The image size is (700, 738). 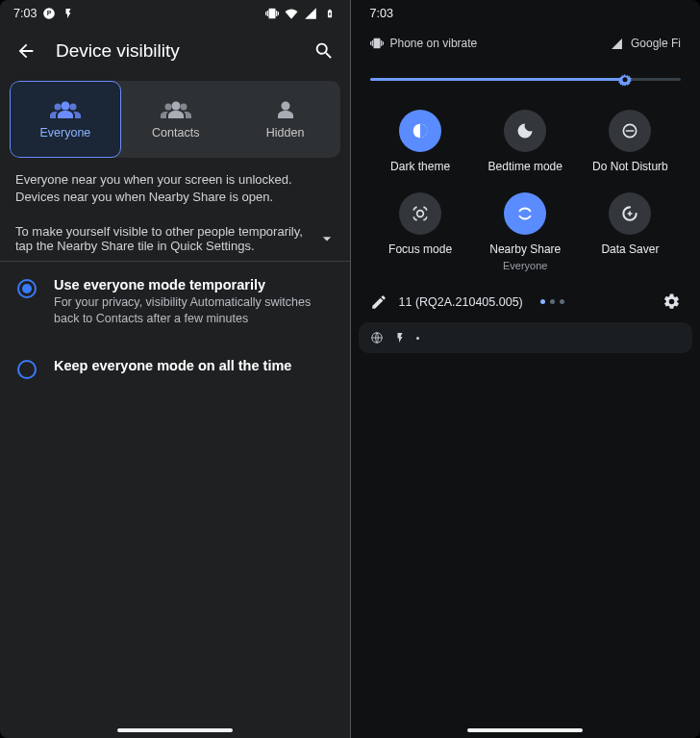 I want to click on svg-text: P, so click(x=50, y=13).